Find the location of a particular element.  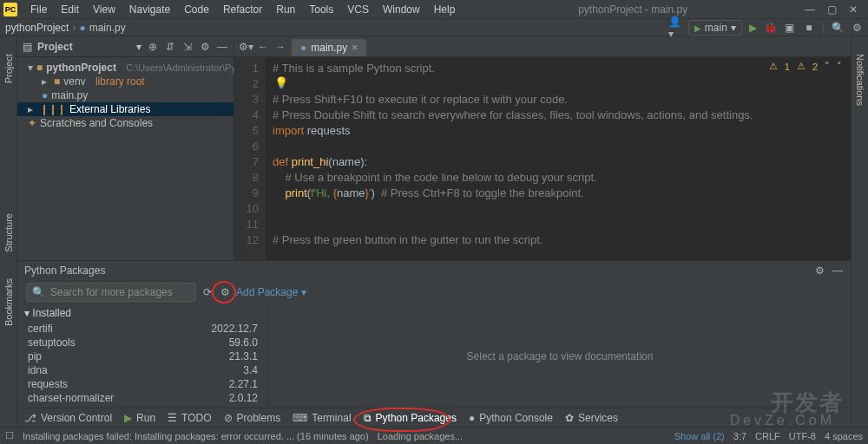

debug-button: 🐞 is located at coordinates (771, 28).